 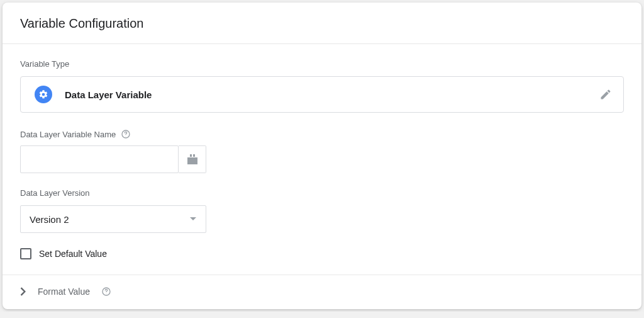 What do you see at coordinates (322, 210) in the screenshot?
I see `dlv-version-group: Data Layer Version Version 2` at bounding box center [322, 210].